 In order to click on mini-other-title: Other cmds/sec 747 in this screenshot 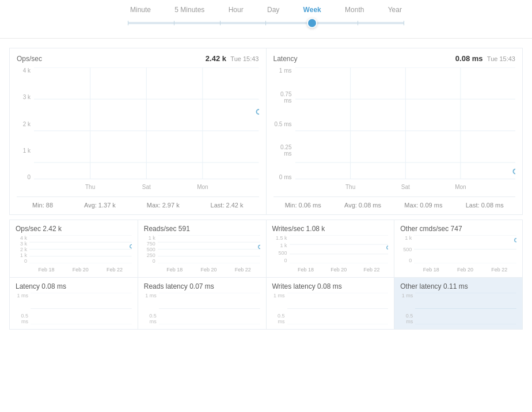, I will do `click(458, 229)`.